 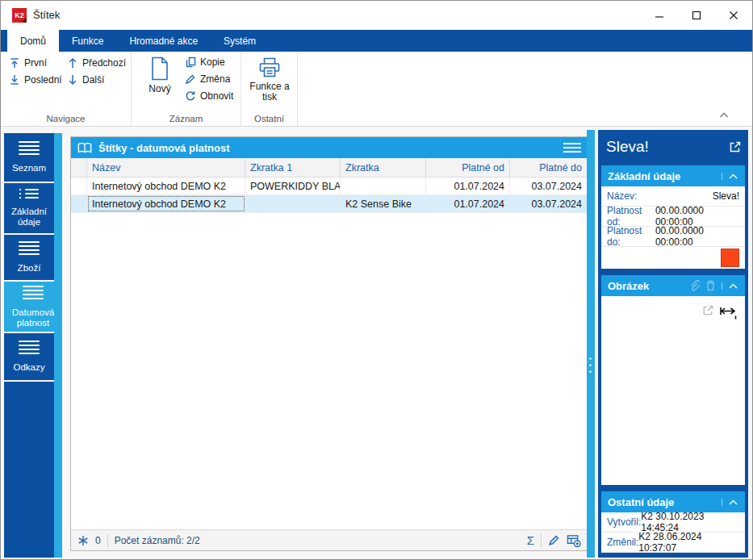 What do you see at coordinates (160, 69) in the screenshot?
I see `new-document-icon` at bounding box center [160, 69].